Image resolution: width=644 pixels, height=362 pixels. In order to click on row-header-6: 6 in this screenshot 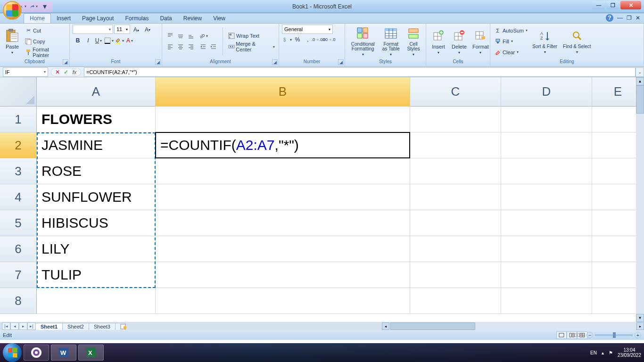, I will do `click(18, 249)`.